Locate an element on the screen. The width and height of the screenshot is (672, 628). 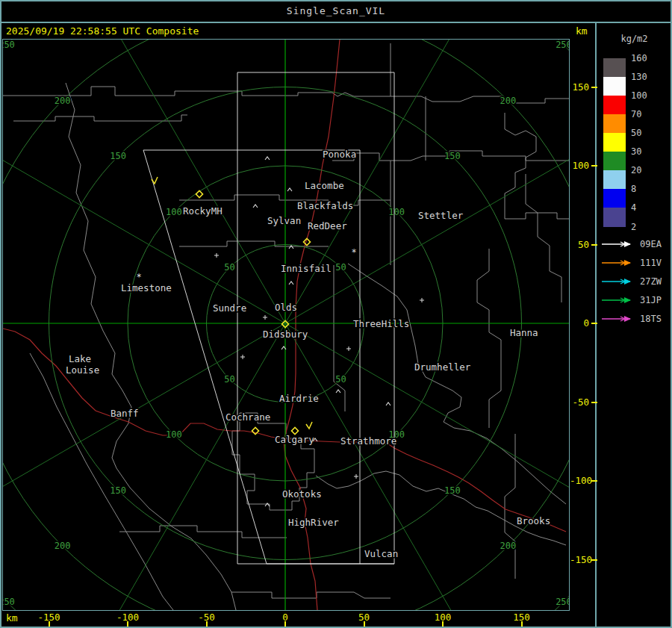
y-axis-tick-label: -100 is located at coordinates (579, 481).